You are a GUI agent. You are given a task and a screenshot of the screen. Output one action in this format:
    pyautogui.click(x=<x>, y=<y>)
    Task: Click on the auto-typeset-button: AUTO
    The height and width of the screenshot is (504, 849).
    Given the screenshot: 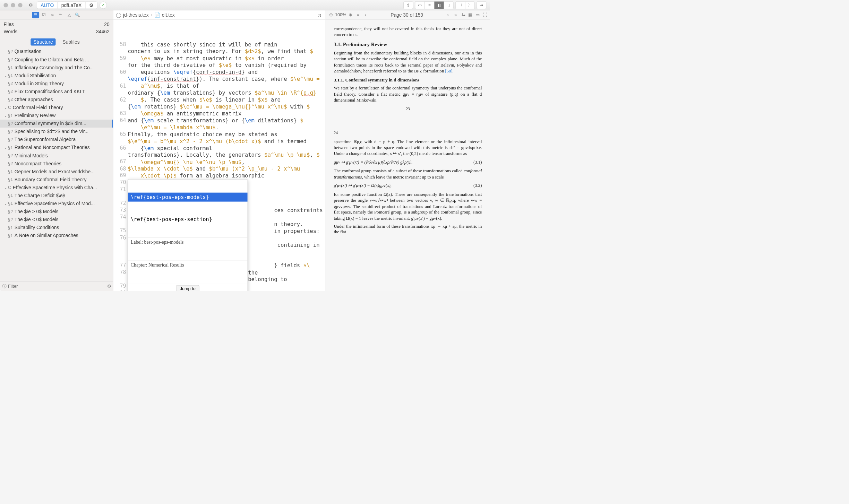 What is the action you would take?
    pyautogui.click(x=48, y=5)
    